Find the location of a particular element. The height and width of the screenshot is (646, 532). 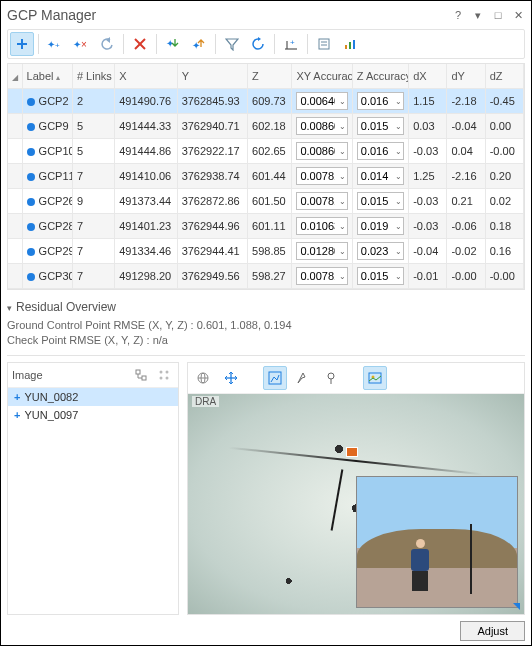

refresh-button is located at coordinates (258, 44).